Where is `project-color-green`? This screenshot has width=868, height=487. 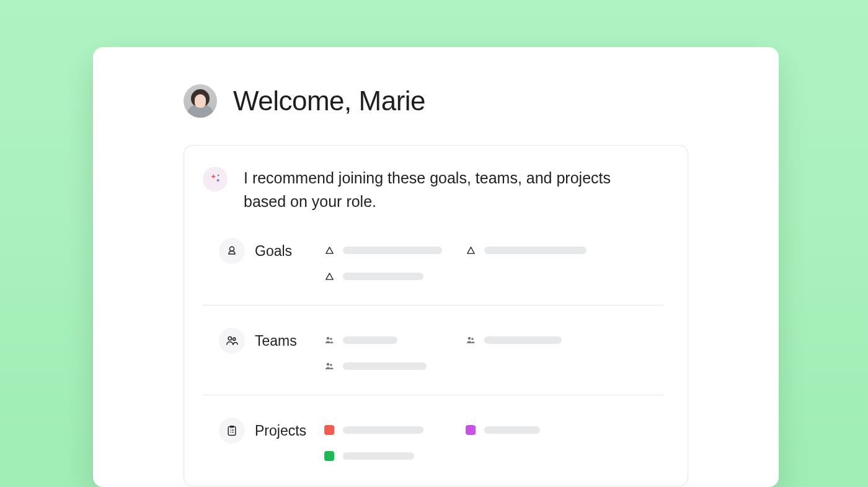
project-color-green is located at coordinates (329, 456).